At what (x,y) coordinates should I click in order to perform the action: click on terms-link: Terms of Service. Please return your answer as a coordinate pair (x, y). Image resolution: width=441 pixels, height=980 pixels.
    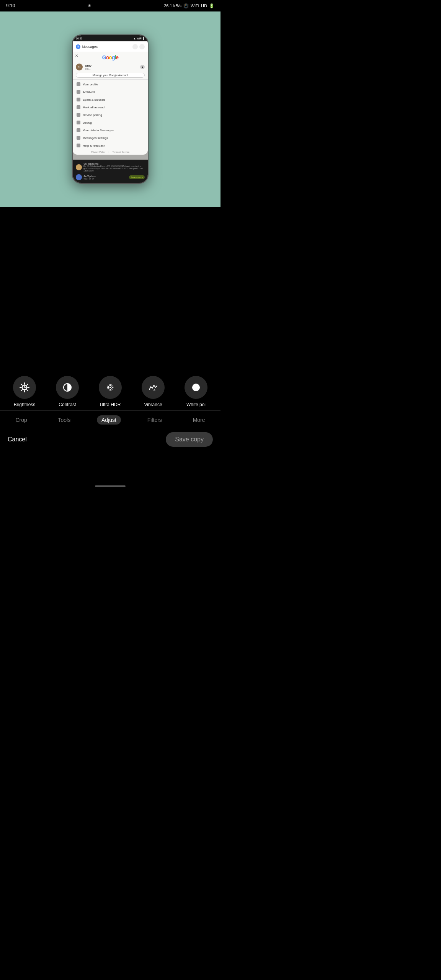
    Looking at the image, I should click on (121, 152).